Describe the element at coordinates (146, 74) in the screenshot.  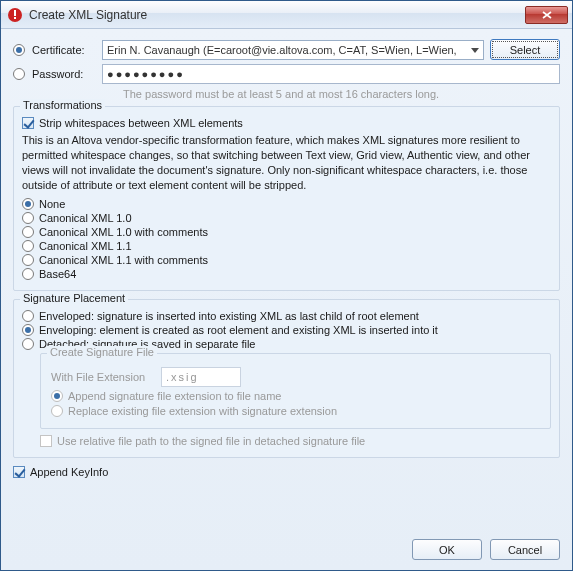
I see `password-mask: ●●●●●●●●●` at that location.